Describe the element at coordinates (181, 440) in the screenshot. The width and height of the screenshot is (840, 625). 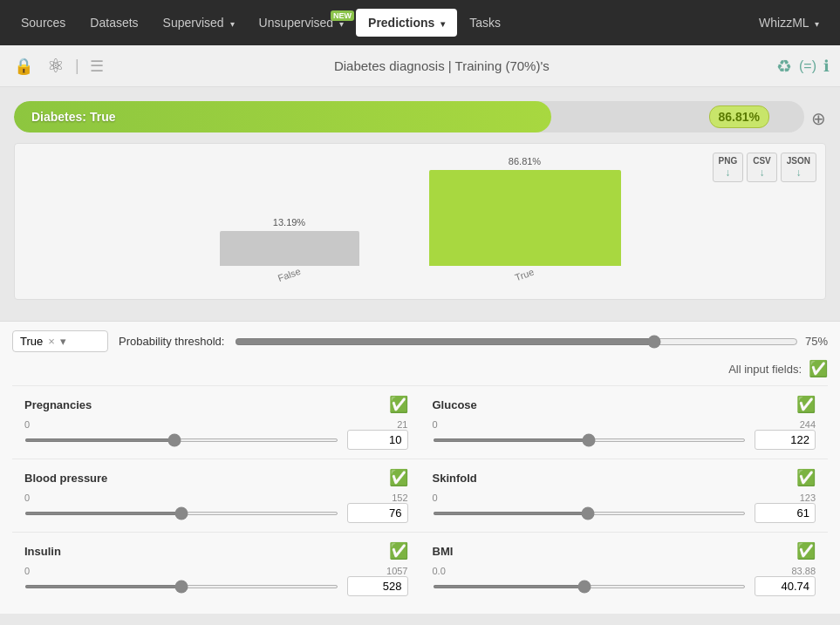
I see `field-pregnancies-slider` at that location.